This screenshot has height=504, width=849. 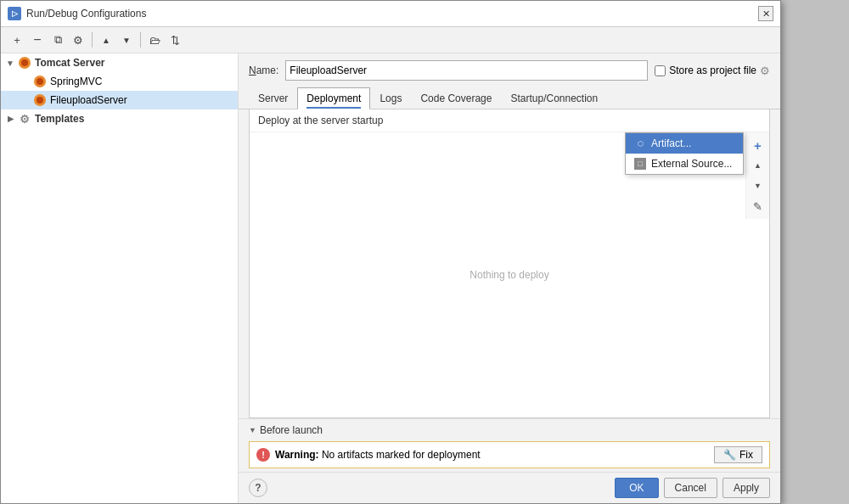 What do you see at coordinates (119, 81) in the screenshot?
I see `tree-item-springmvc: SpringMVC` at bounding box center [119, 81].